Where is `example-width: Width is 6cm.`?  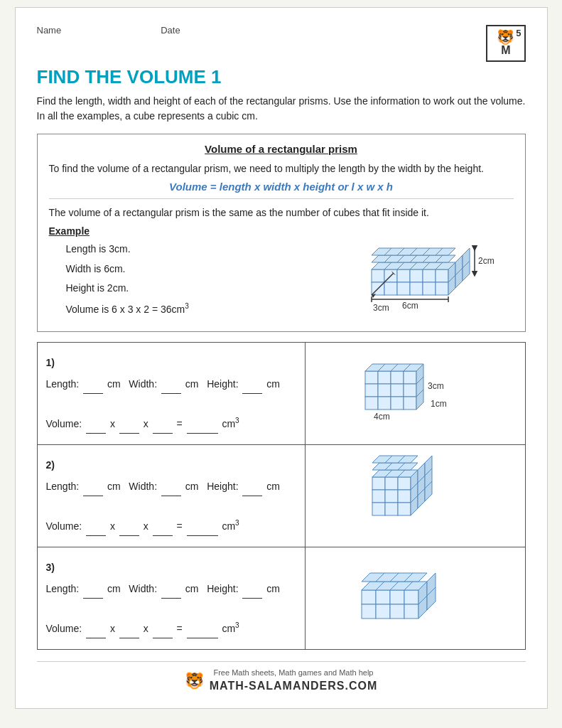 example-width: Width is 6cm. is located at coordinates (203, 269).